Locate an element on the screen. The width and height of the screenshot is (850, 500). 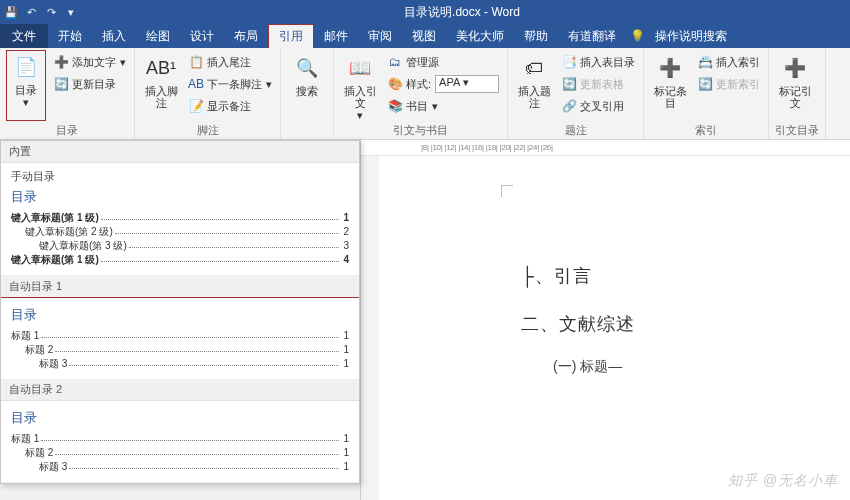
toc-line: 键入章标题(第 1 级)1 is located at coordinates (180, 218).